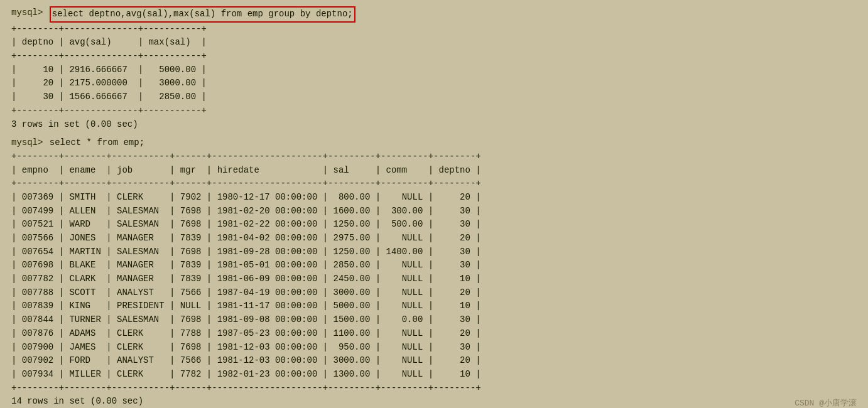 This screenshot has height=408, width=868. What do you see at coordinates (434, 14) in the screenshot?
I see `command-line-1: mysql> select deptno,avg(sal),max(sal) f…` at bounding box center [434, 14].